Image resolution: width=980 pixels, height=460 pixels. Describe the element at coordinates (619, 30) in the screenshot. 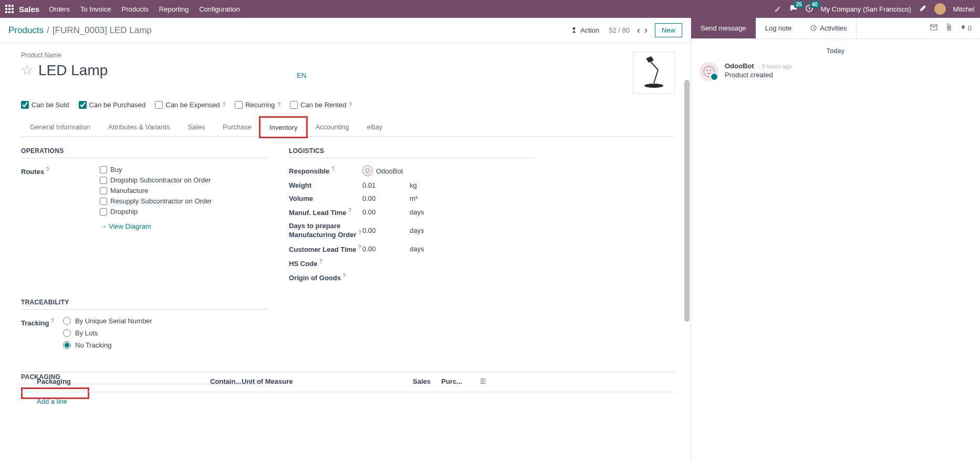

I see `pager: 52 / 80` at that location.